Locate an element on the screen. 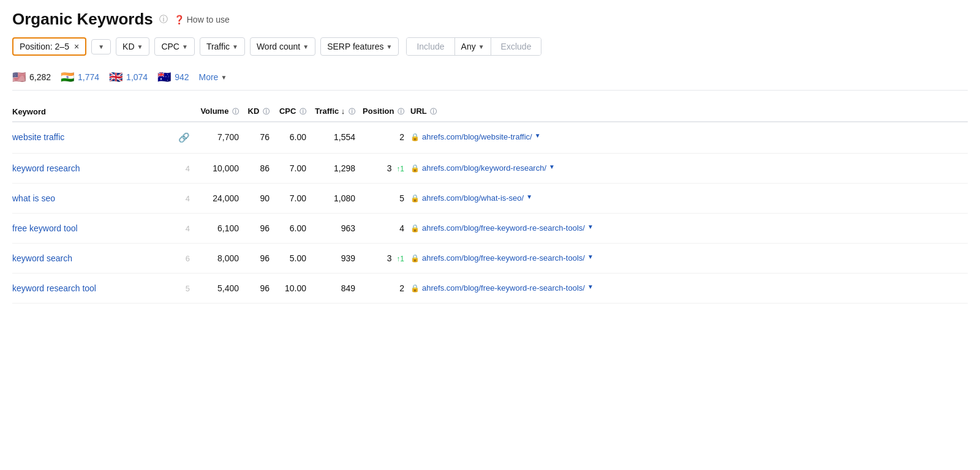  col-header-badge is located at coordinates (184, 111).